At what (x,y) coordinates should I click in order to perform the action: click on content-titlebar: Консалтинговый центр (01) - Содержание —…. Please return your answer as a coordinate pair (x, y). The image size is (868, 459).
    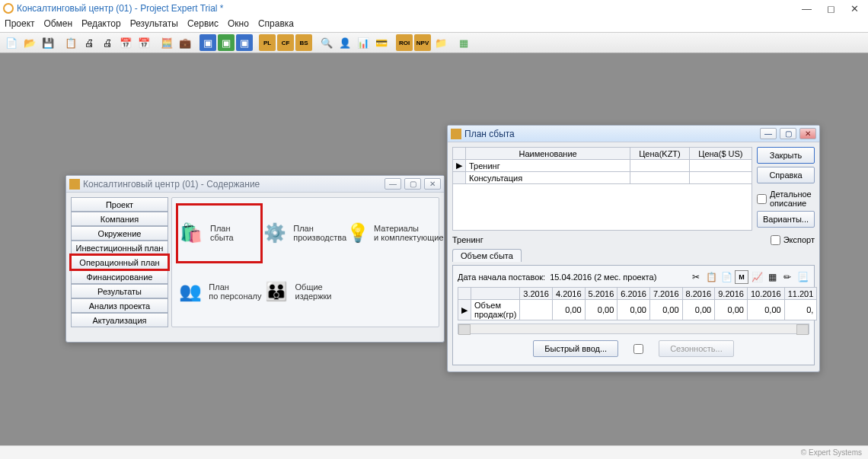
    Looking at the image, I should click on (255, 184).